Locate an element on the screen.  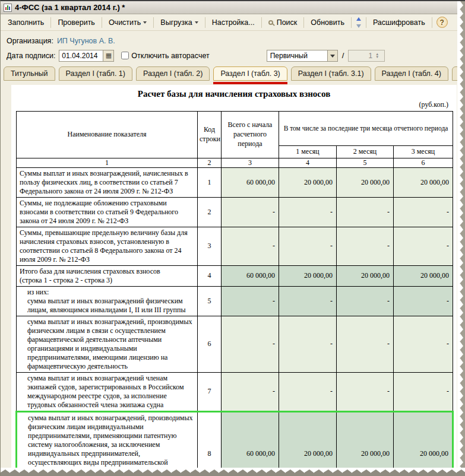
column-numbers-row: 1 2 3 4 5 6 is located at coordinates (235, 163).